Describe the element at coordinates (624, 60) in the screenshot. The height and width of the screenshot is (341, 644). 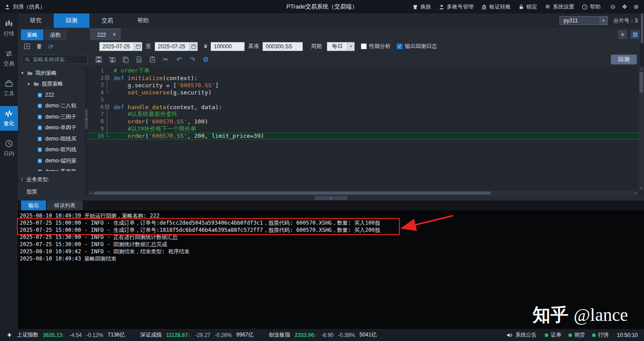
I see `run-backtest-button: 回测` at that location.